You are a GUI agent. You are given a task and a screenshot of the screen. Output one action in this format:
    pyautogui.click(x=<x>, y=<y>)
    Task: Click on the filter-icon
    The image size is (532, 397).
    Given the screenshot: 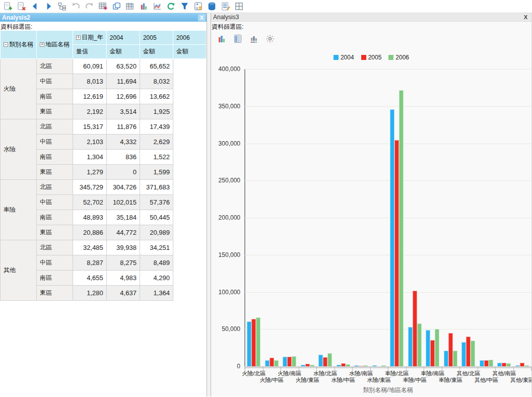 What is the action you would take?
    pyautogui.click(x=184, y=7)
    